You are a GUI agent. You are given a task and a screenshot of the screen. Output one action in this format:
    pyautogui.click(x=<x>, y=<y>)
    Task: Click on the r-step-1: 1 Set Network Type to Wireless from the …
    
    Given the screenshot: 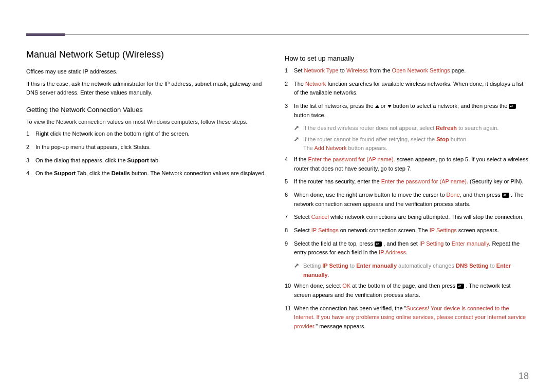 What is the action you would take?
    pyautogui.click(x=407, y=71)
    